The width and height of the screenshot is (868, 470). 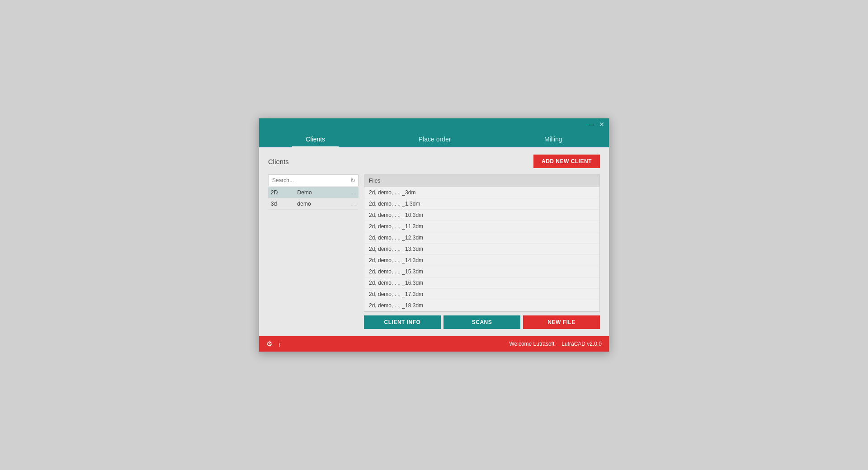 What do you see at coordinates (316, 193) in the screenshot?
I see `client-name: Demo` at bounding box center [316, 193].